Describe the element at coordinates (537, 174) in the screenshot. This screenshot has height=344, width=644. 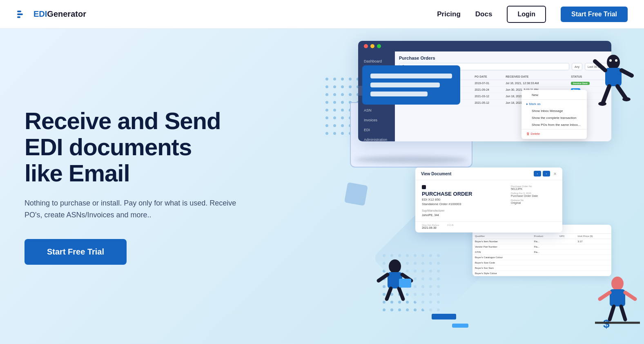
I see `doc-prev-btn: ‹` at that location.